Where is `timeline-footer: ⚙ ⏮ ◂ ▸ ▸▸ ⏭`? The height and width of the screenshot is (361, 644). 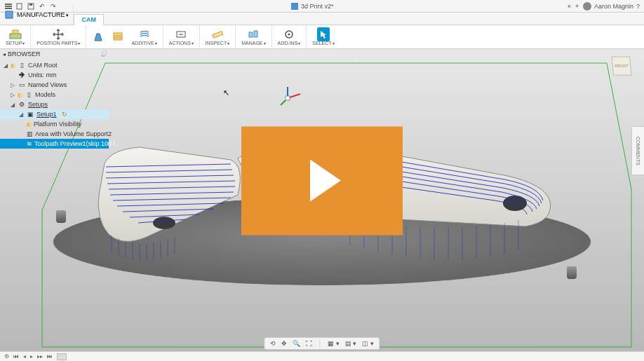
timeline-footer: ⚙ ⏮ ◂ ▸ ▸▸ ⏭ is located at coordinates (322, 356).